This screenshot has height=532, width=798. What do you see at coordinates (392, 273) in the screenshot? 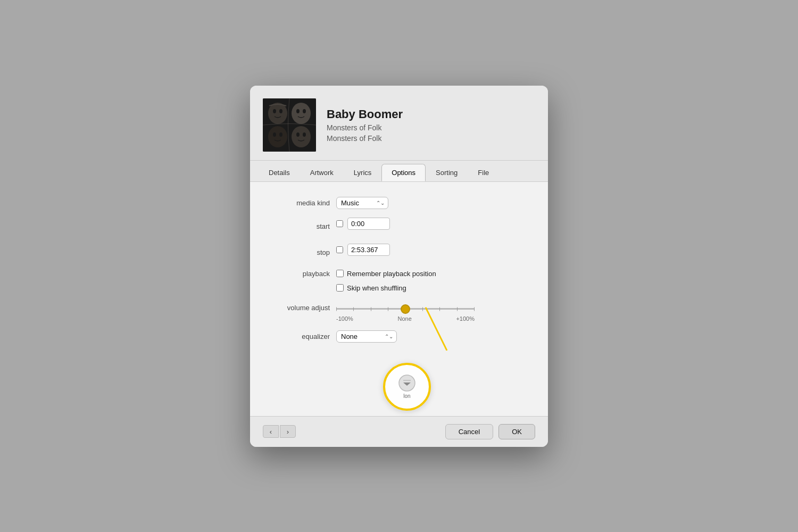
I see `remember-playback-label: Remember playback position` at bounding box center [392, 273].